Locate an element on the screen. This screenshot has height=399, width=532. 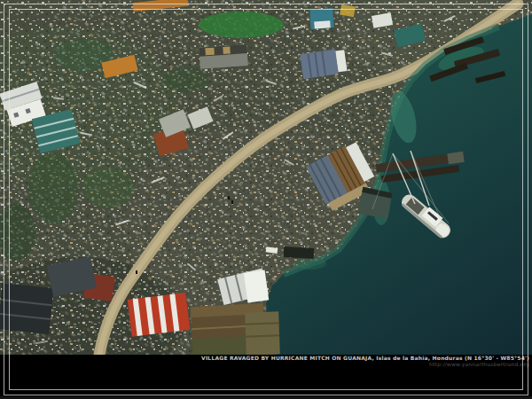
stripped-gray-building is located at coordinates (223, 57).